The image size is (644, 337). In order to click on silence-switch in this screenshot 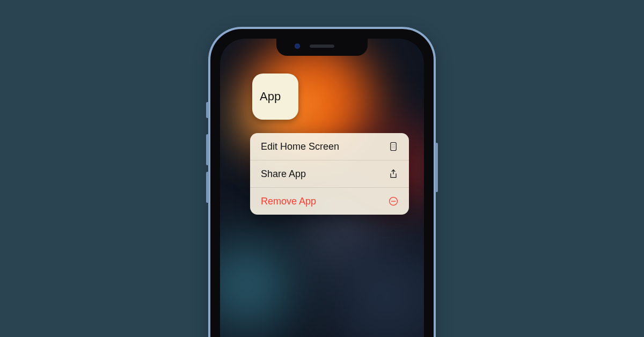, I will do `click(207, 110)`.